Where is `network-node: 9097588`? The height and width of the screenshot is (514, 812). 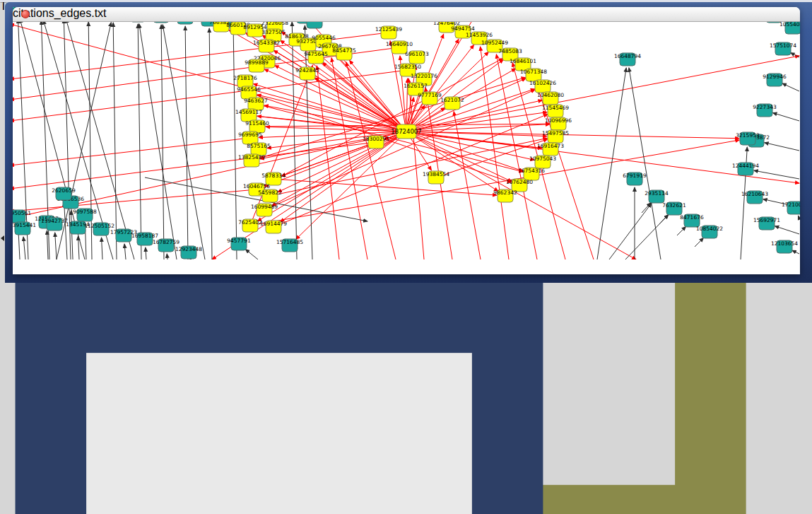 network-node: 9097588 is located at coordinates (85, 215).